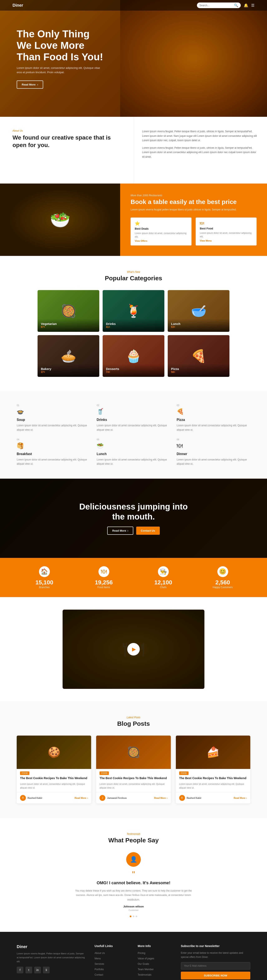  Describe the element at coordinates (134, 511) in the screenshot. I see `banner-title: Deliciousness jumping into the mouth.` at that location.